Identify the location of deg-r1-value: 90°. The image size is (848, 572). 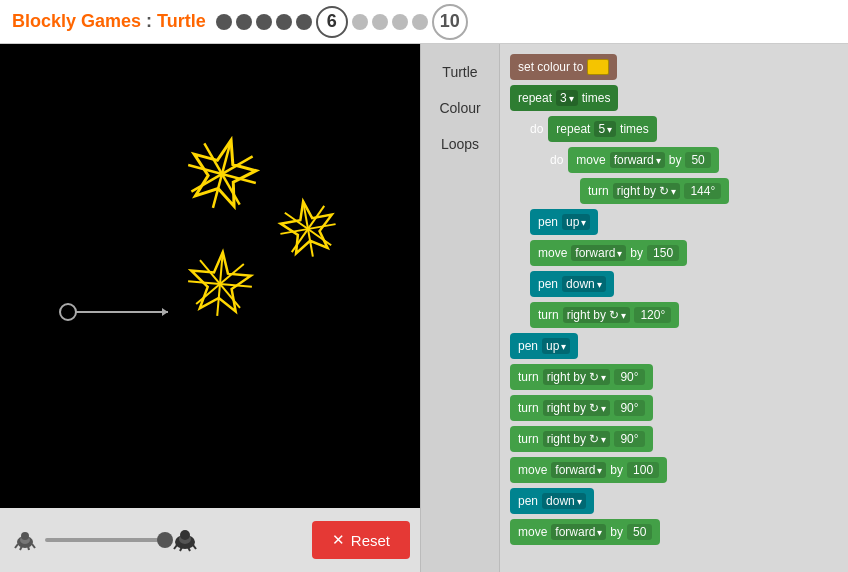
(629, 377).